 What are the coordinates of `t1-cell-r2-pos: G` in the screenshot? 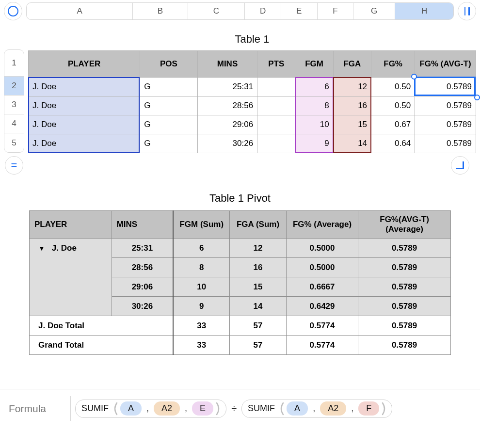 It's located at (169, 87).